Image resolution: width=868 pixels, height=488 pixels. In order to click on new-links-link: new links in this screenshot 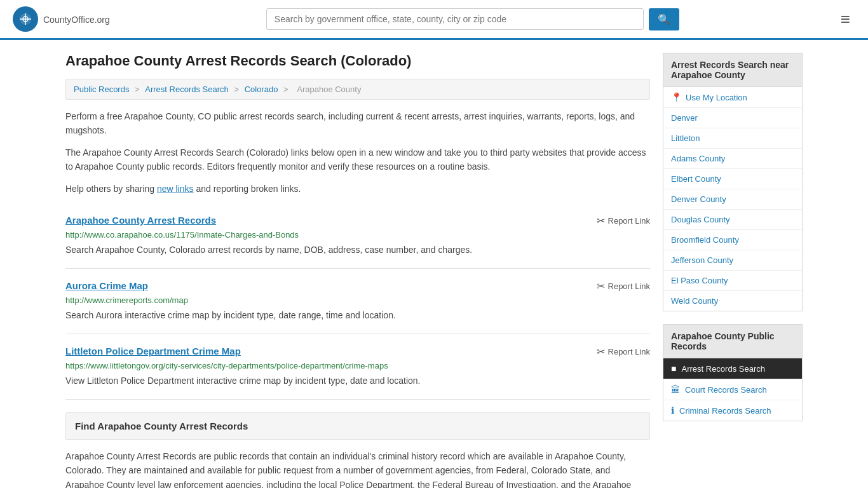, I will do `click(175, 189)`.